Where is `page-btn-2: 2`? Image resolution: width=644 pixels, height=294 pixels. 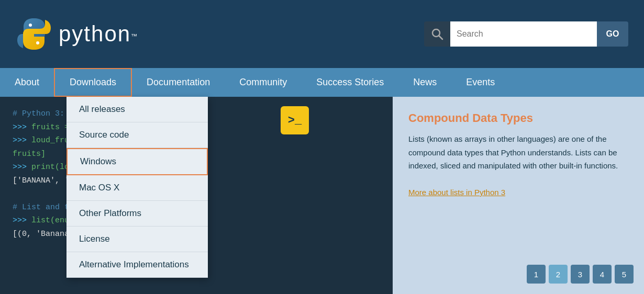 page-btn-2: 2 is located at coordinates (558, 274).